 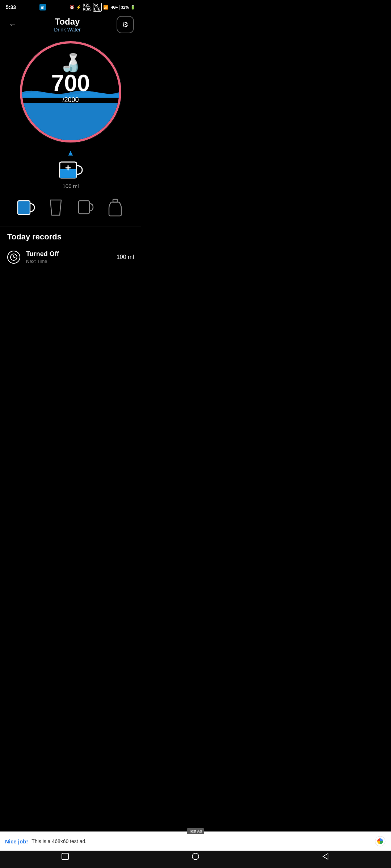 I want to click on water-goal: /2000, so click(x=70, y=100).